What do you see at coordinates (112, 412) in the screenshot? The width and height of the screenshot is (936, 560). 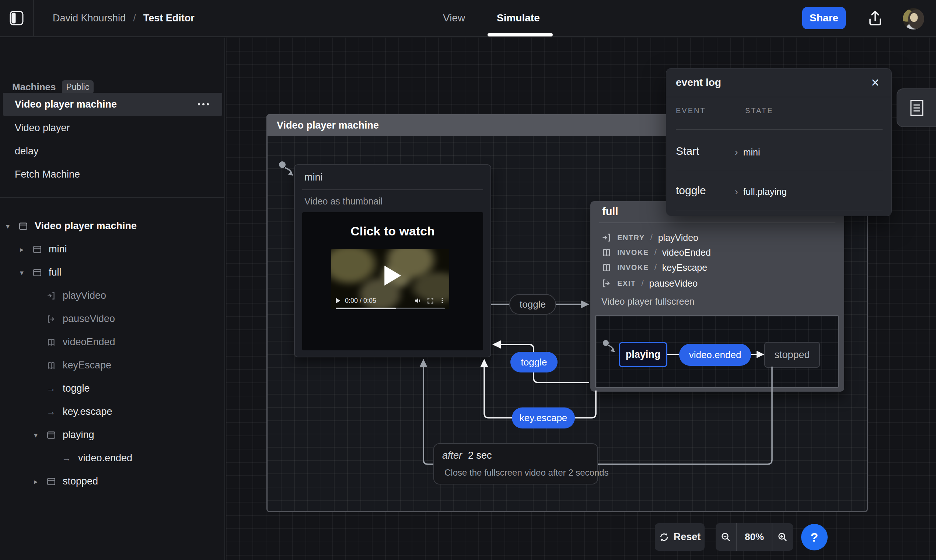 I see `tree-item-key-escape: → key.escape` at bounding box center [112, 412].